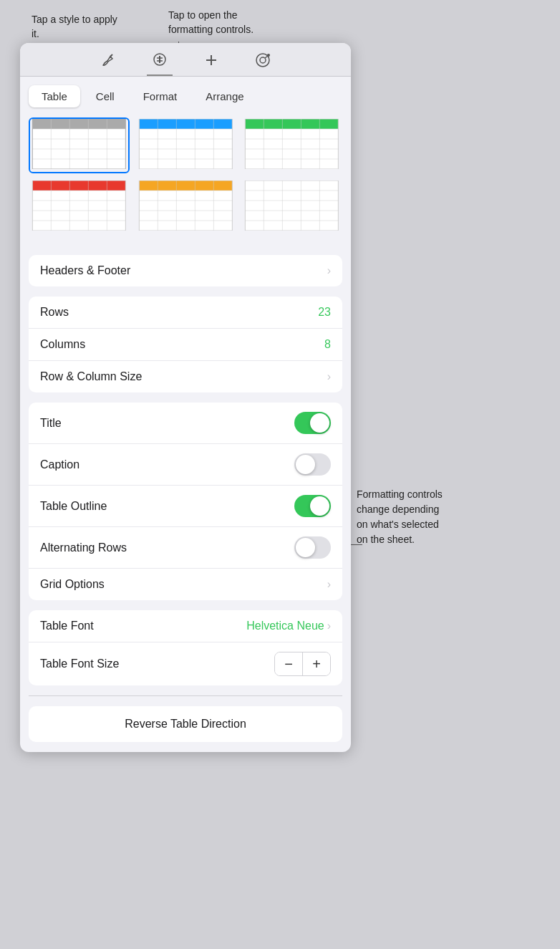 The image size is (560, 949). Describe the element at coordinates (83, 548) in the screenshot. I see `alternating-rows-label: Alternating Rows` at that location.